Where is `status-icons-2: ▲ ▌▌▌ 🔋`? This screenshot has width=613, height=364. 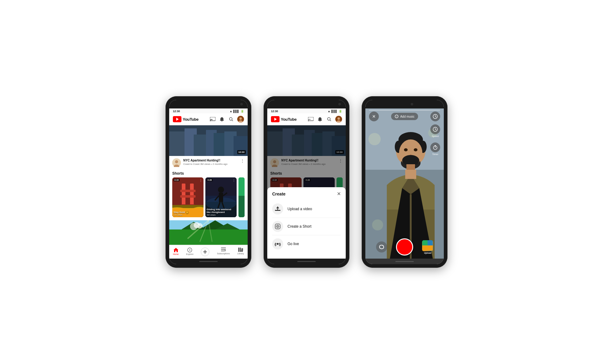
status-icons-2: ▲ ▌▌▌ 🔋 is located at coordinates (335, 111).